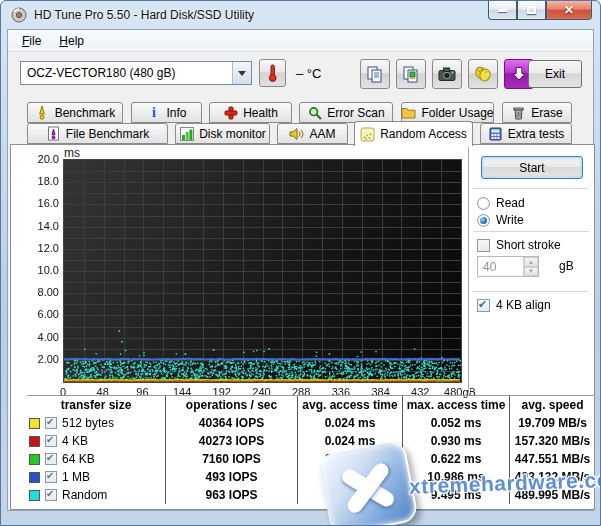 This screenshot has width=601, height=526. Describe the element at coordinates (484, 204) in the screenshot. I see `read-radio` at that location.